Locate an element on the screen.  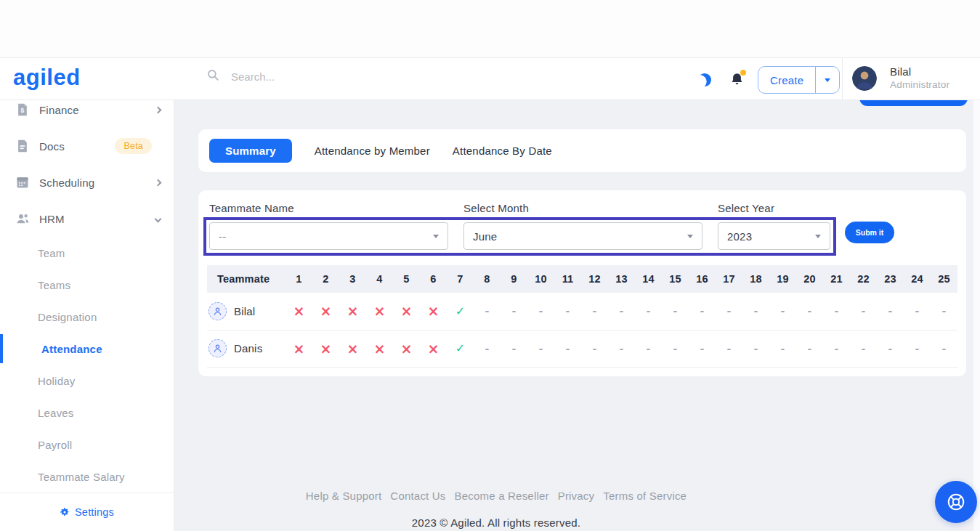
finance-invoice-icon: $ is located at coordinates (23, 110).